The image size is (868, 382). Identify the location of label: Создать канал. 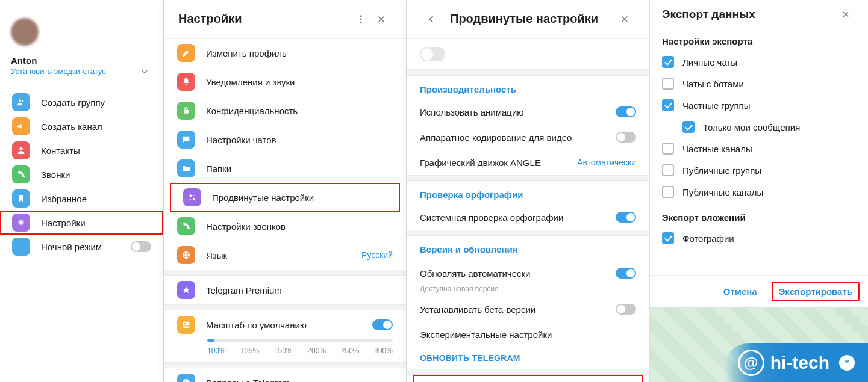
(72, 126).